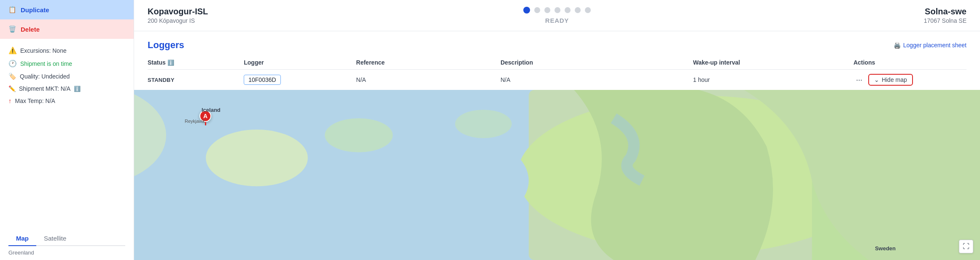  Describe the element at coordinates (67, 75) in the screenshot. I see `sidebar-info-panel: ⚠️ Excursions: None 🕐 Shipment is on tim…` at that location.